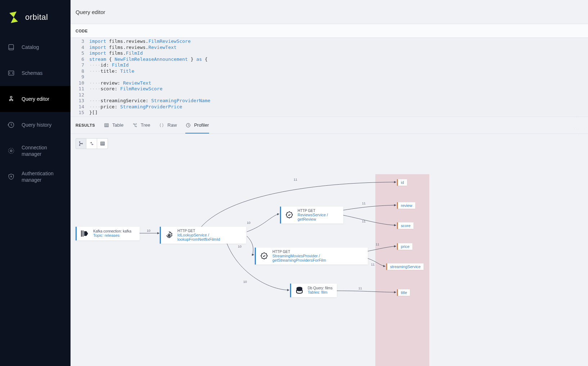  Describe the element at coordinates (37, 17) in the screenshot. I see `app-name: orbital` at that location.